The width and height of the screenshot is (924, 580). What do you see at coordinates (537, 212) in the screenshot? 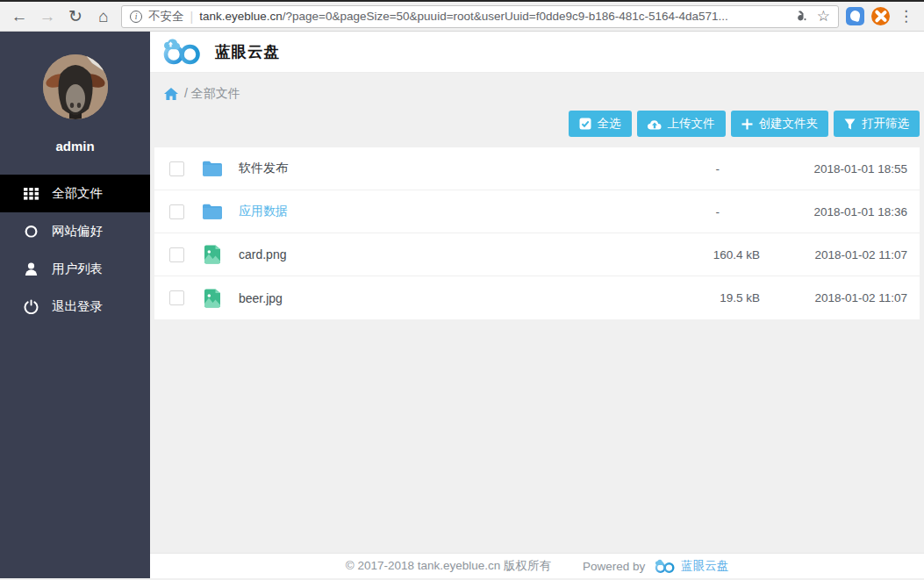
I see `file-row: 应用数据 - 2018-01-01 18:36` at bounding box center [537, 212].